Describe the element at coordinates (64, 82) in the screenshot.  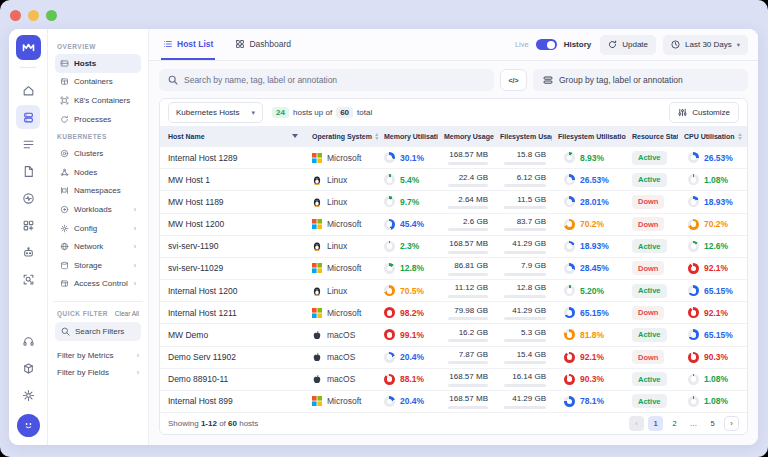
I see `containers-icon` at that location.